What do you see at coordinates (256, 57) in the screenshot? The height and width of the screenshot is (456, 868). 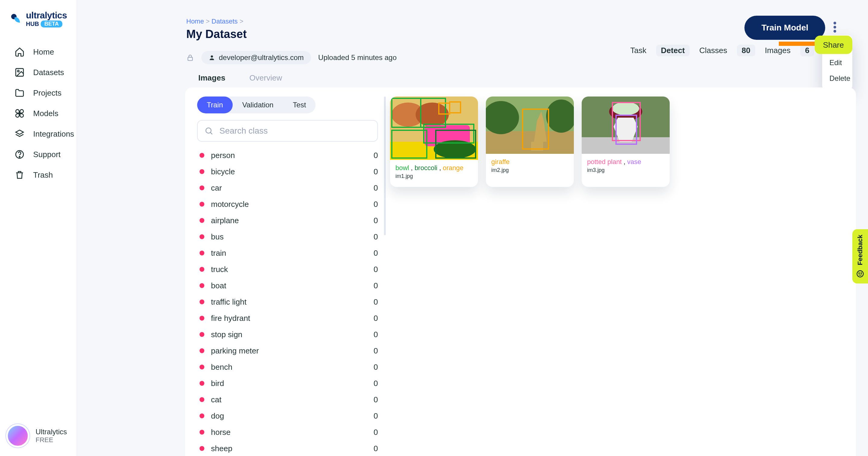 I see `owner-pill: developer@ultralytics.com` at bounding box center [256, 57].